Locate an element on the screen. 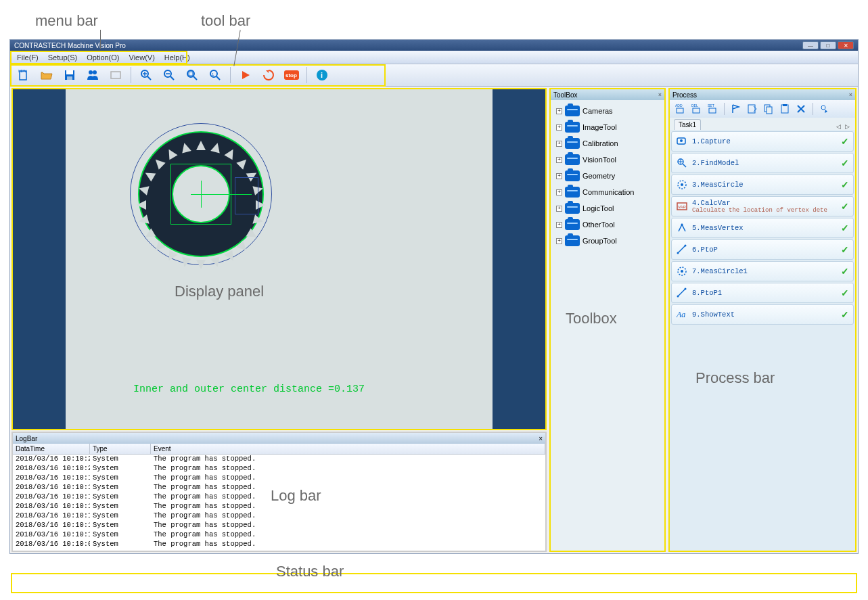 The width and height of the screenshot is (868, 600). toolbox-item-othertool: +OtherTool is located at coordinates (608, 225).